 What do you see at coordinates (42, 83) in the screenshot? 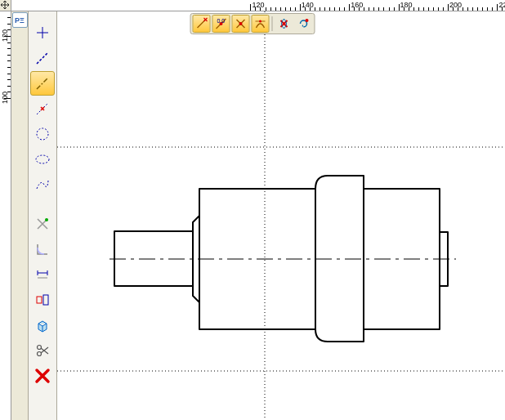
I see `tool-line-centerline` at bounding box center [42, 83].